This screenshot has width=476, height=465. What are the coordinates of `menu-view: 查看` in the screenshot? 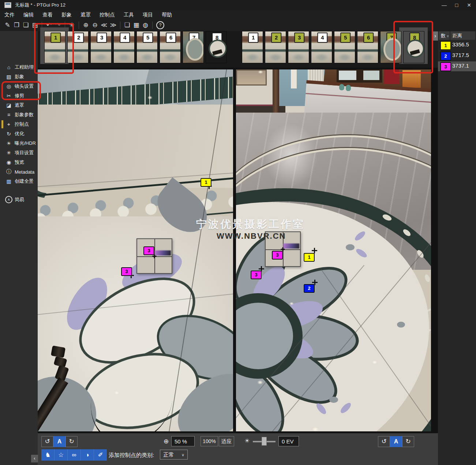 It's located at (48, 15).